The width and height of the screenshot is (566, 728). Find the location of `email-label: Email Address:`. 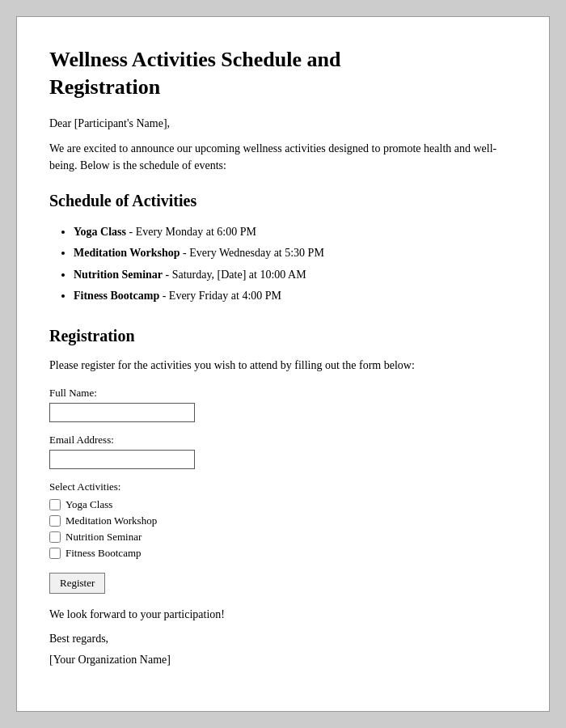

email-label: Email Address: is located at coordinates (283, 440).